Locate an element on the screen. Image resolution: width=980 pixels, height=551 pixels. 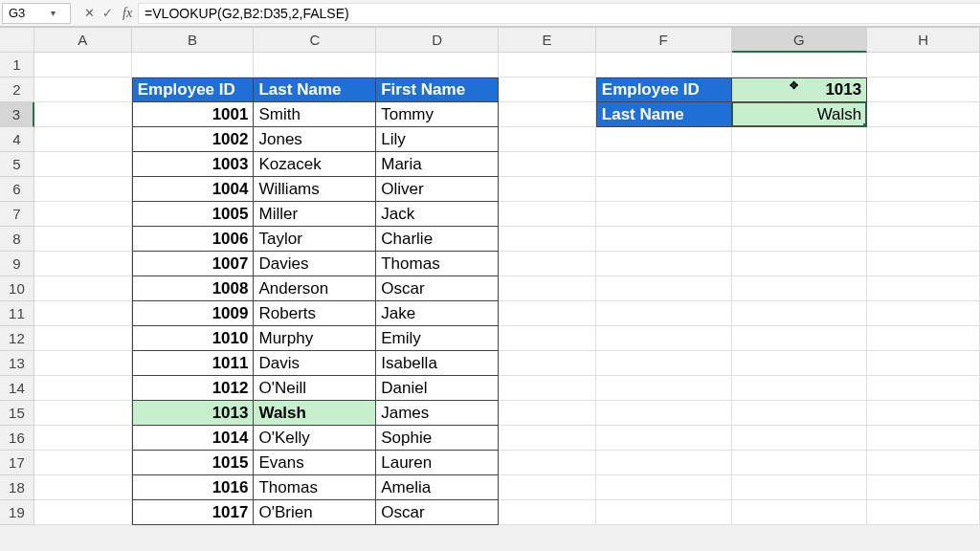
cell-C7: Miller is located at coordinates (315, 214).